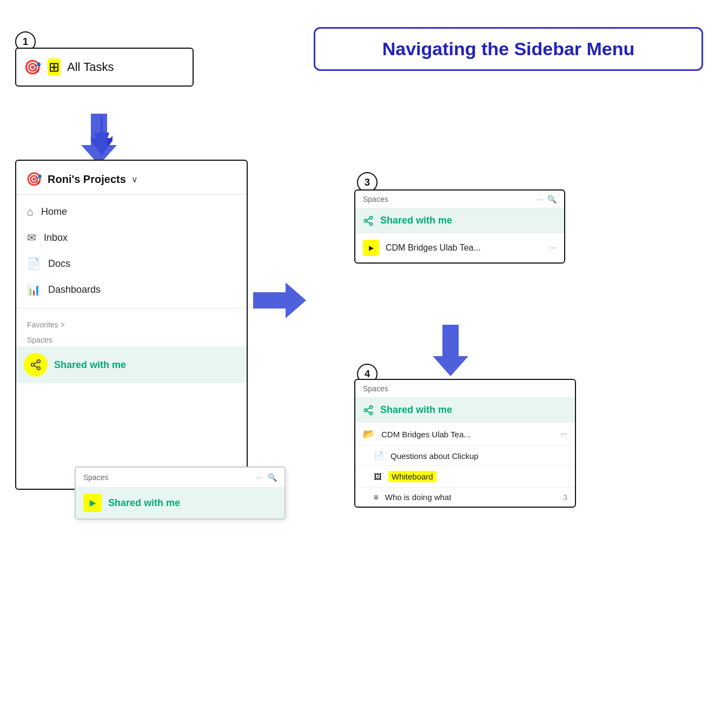 The image size is (728, 709). Describe the element at coordinates (465, 456) in the screenshot. I see `sub-item-questions: 📄 Questions about Clickup` at that location.